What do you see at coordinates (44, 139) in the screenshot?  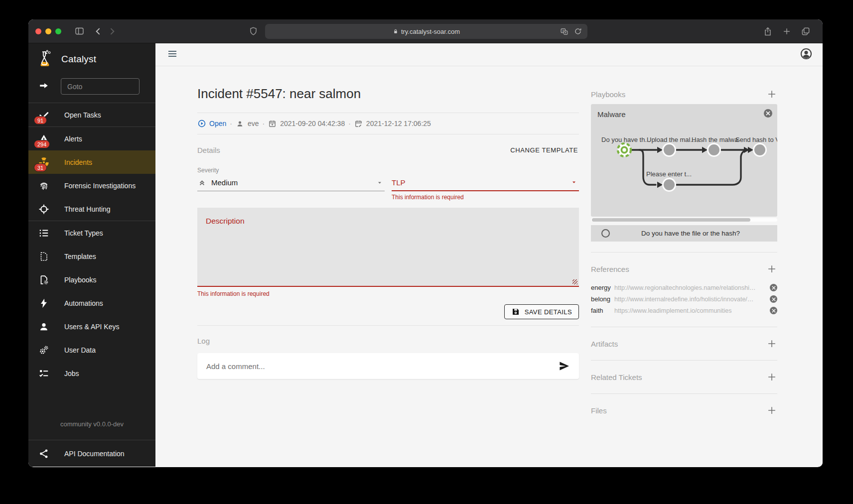 I see `warning-icon: 294` at bounding box center [44, 139].